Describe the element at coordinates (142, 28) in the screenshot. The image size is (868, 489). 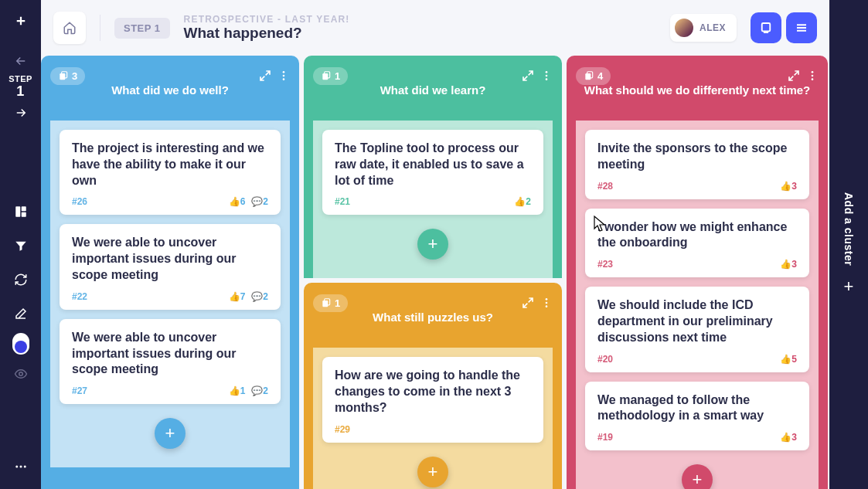
I see `step-badge: STEP 1` at that location.